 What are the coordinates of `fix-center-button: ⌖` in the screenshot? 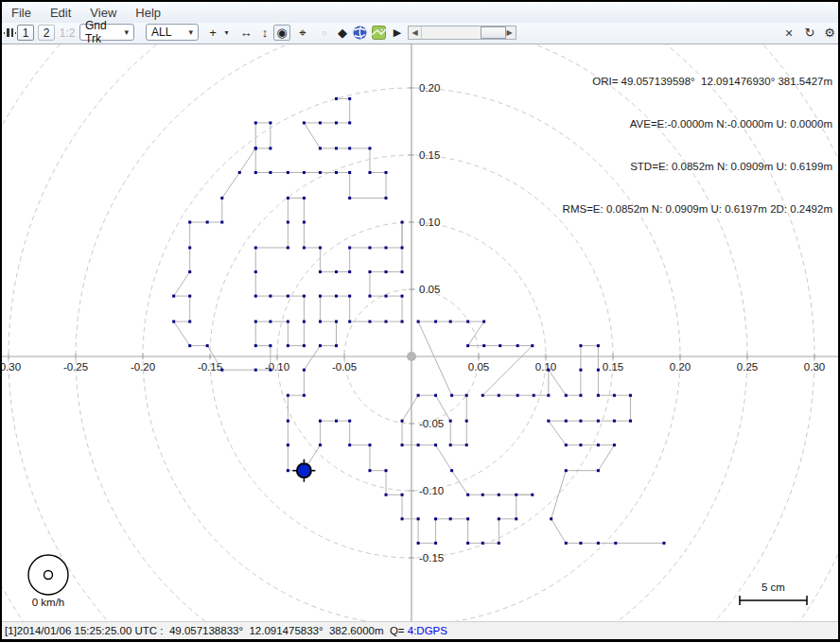 It's located at (303, 32).